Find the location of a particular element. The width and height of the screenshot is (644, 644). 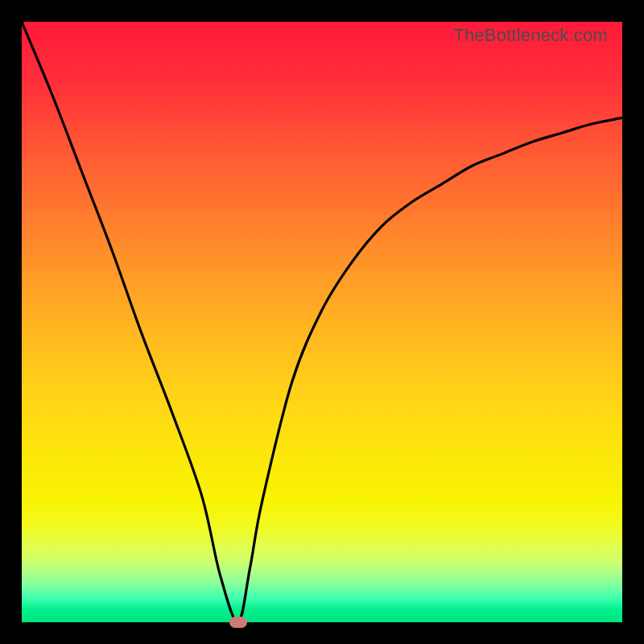

optimal-marker is located at coordinates (238, 622).